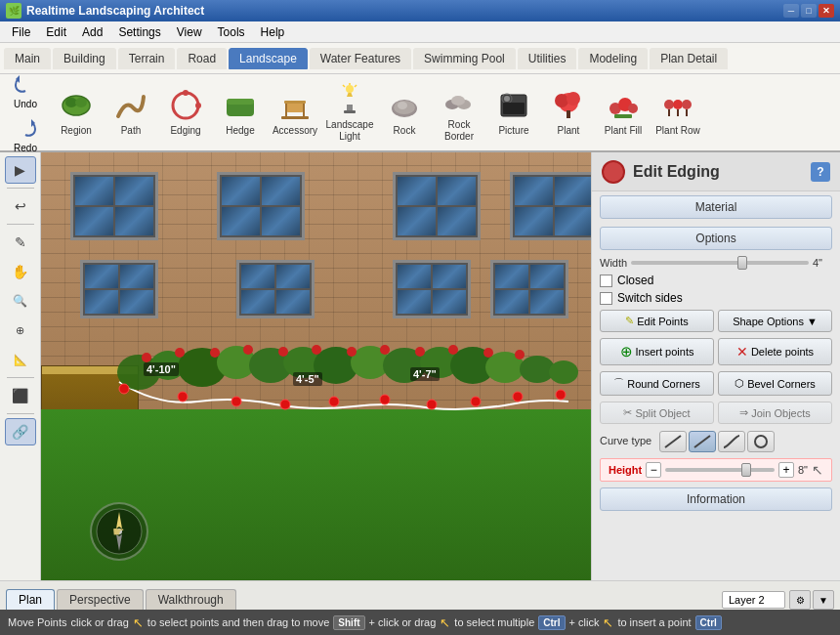 The height and width of the screenshot is (635, 840). What do you see at coordinates (21, 396) in the screenshot?
I see `grid-tool: ⬛` at bounding box center [21, 396].